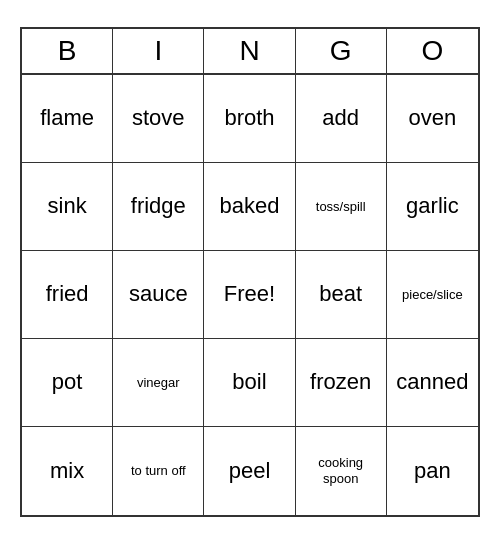 This screenshot has width=500, height=544. Describe the element at coordinates (158, 295) in the screenshot. I see `cell-r2-c1: sauce` at that location.